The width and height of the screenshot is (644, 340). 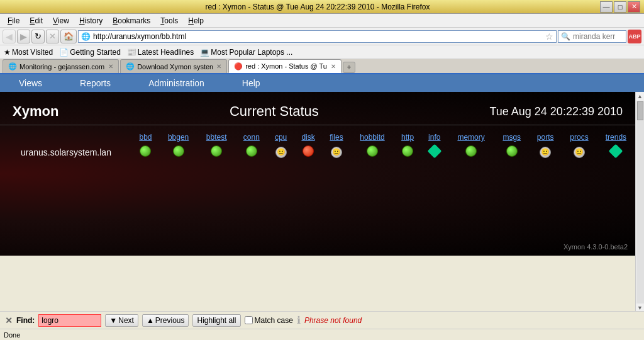 What do you see at coordinates (435, 152) in the screenshot?
I see `status-info` at bounding box center [435, 152].